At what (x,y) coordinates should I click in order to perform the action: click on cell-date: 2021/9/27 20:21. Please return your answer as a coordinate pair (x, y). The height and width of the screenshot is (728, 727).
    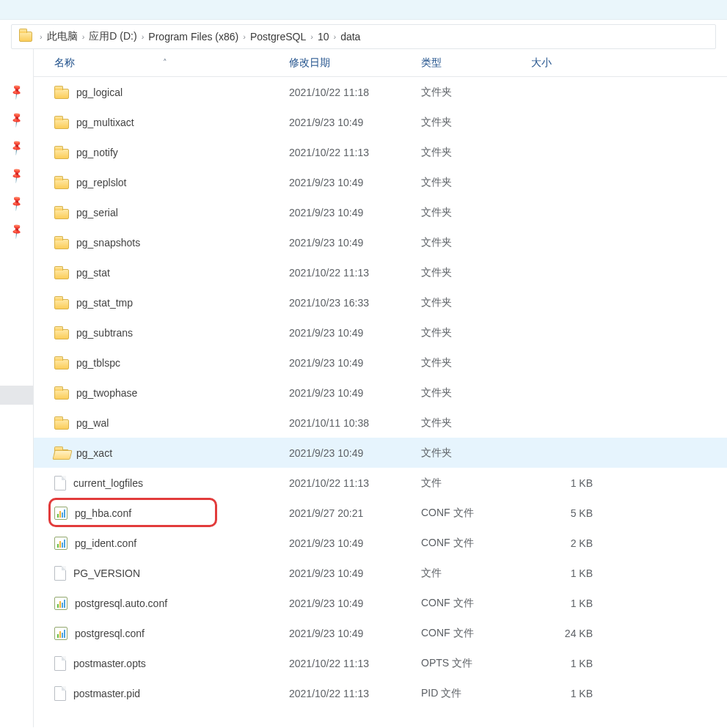
    Looking at the image, I should click on (355, 513).